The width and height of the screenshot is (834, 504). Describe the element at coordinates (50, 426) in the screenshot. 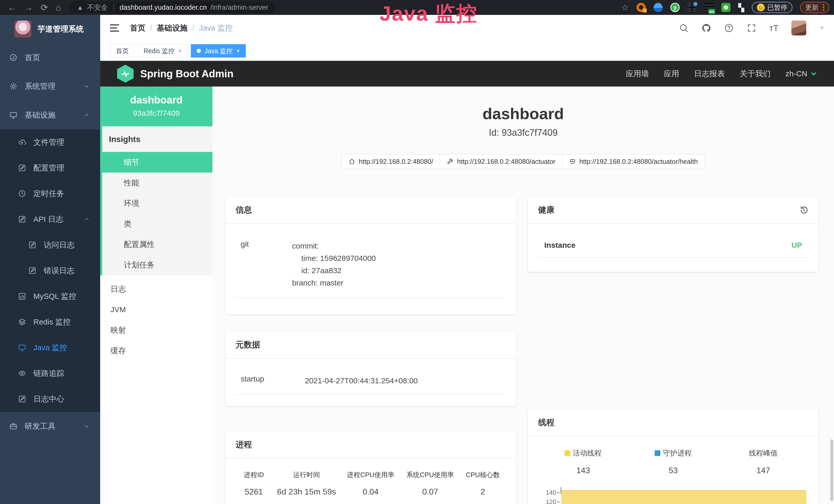

I see `sidebar-item-dev-tools: 研发工具` at that location.